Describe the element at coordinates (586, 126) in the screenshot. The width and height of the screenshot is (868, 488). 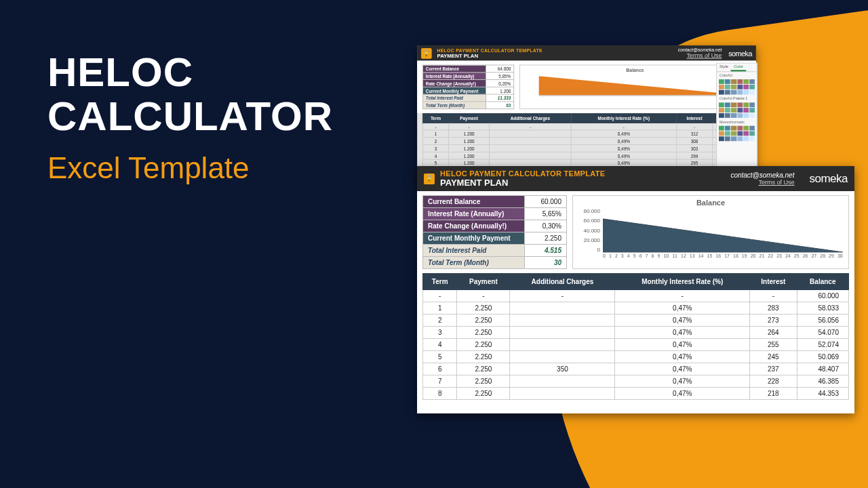
I see `table-row: -----64.000` at that location.